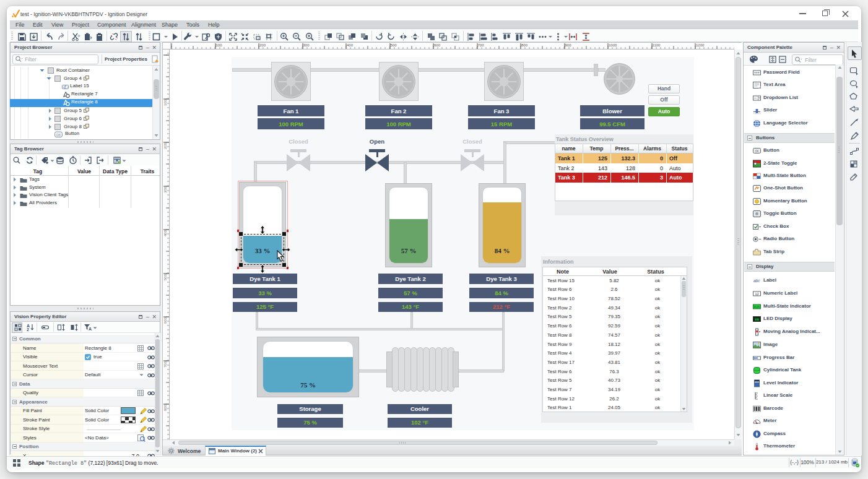  I want to click on svg-text: 88, so click(757, 319).